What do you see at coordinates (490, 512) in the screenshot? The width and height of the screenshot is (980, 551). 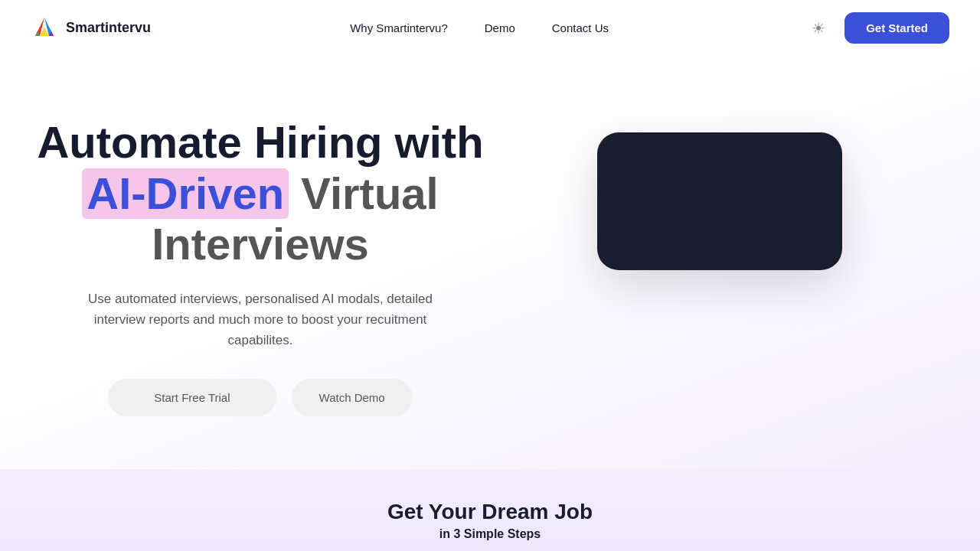 I see `bottom-title: Get Your Dream Job` at bounding box center [490, 512].